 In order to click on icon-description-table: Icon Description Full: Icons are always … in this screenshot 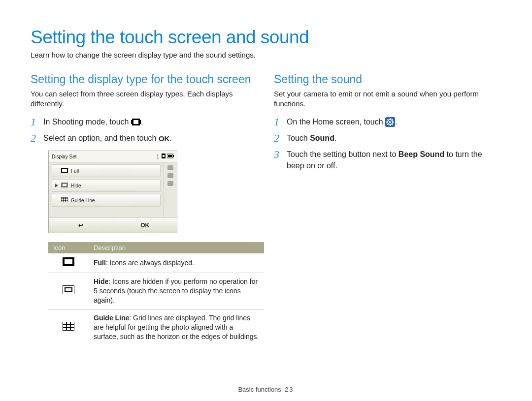, I will do `click(156, 293)`.